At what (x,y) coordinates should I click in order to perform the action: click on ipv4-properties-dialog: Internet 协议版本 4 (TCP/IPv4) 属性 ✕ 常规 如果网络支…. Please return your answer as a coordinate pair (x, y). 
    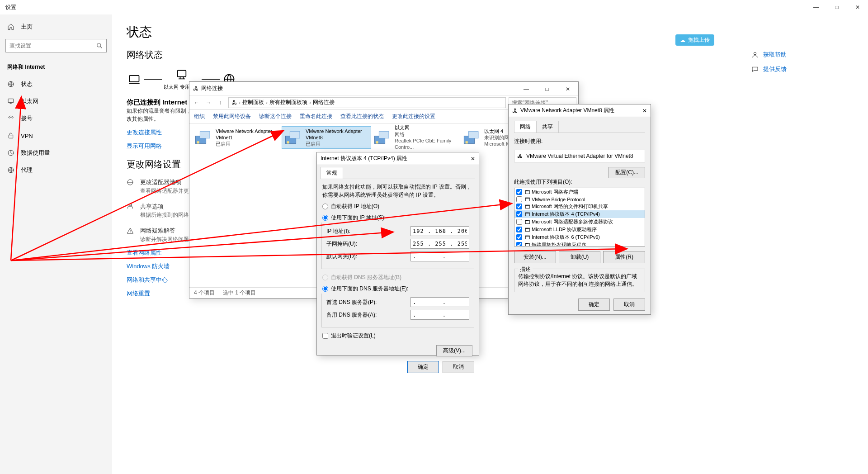
    Looking at the image, I should click on (398, 254).